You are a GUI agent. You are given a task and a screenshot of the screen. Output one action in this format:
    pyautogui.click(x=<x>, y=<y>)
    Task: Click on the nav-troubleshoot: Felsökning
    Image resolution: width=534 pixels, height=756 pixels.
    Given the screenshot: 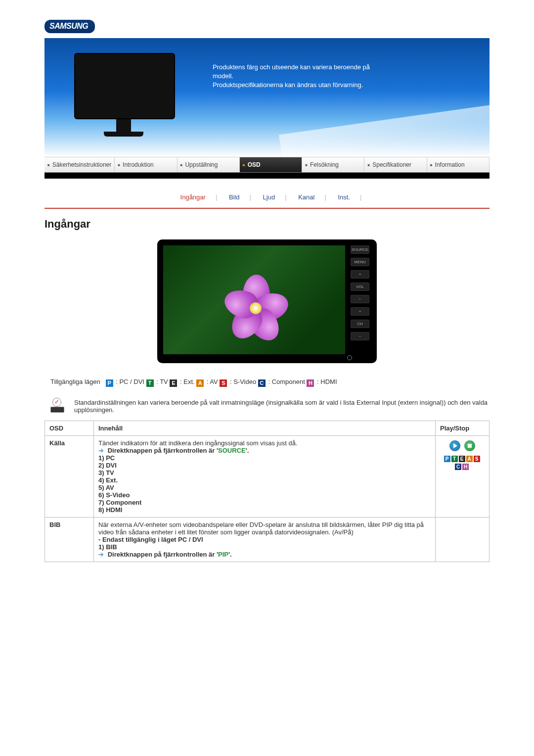 What is the action you would take?
    pyautogui.click(x=333, y=165)
    